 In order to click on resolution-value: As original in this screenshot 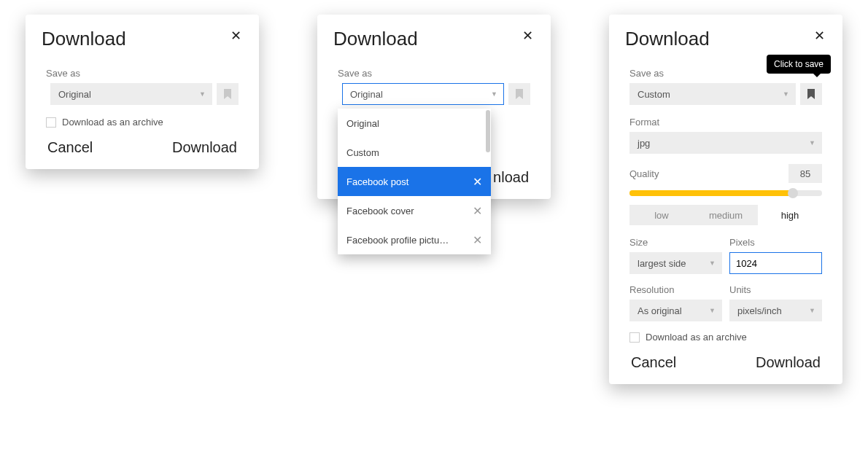, I will do `click(659, 310)`.